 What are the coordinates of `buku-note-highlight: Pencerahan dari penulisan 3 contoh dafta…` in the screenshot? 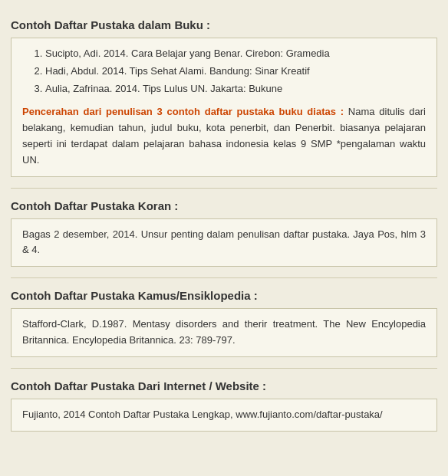 It's located at (183, 112).